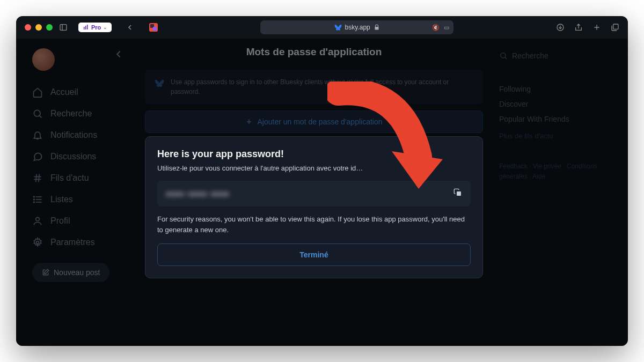 The image size is (644, 362). Describe the element at coordinates (71, 272) in the screenshot. I see `new-post-button: Nouveau post` at that location.